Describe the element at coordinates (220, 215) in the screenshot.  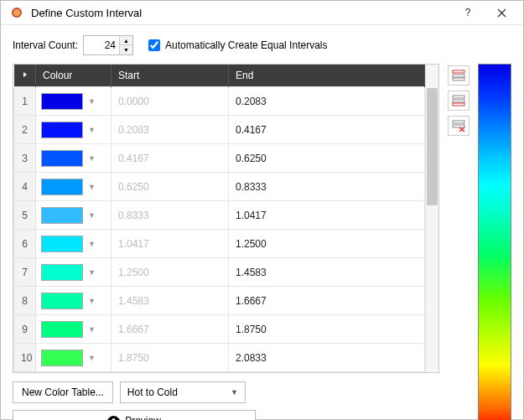
I see `table-row: 5▼0.83331.0417` at that location.